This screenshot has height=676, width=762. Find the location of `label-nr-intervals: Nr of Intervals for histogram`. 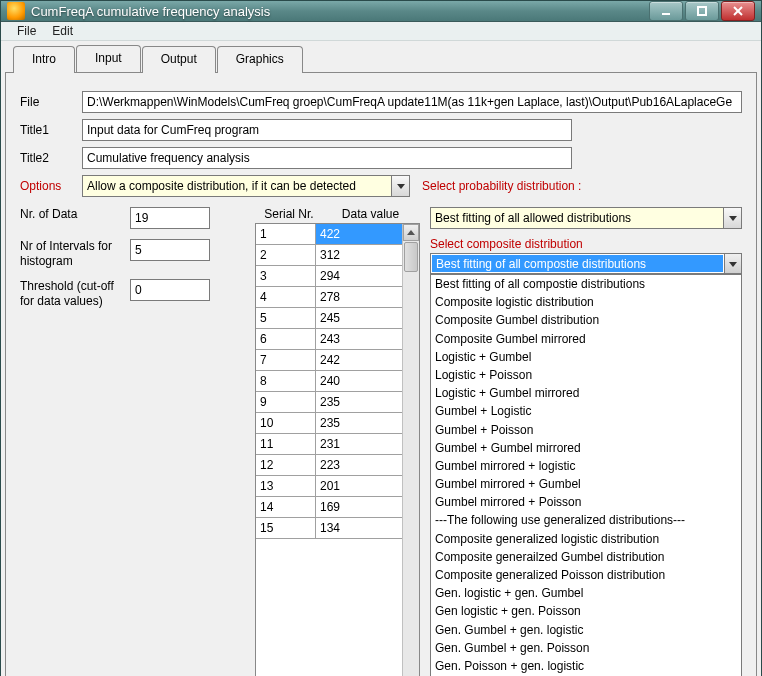

label-nr-intervals: Nr of Intervals for histogram is located at coordinates (75, 254).